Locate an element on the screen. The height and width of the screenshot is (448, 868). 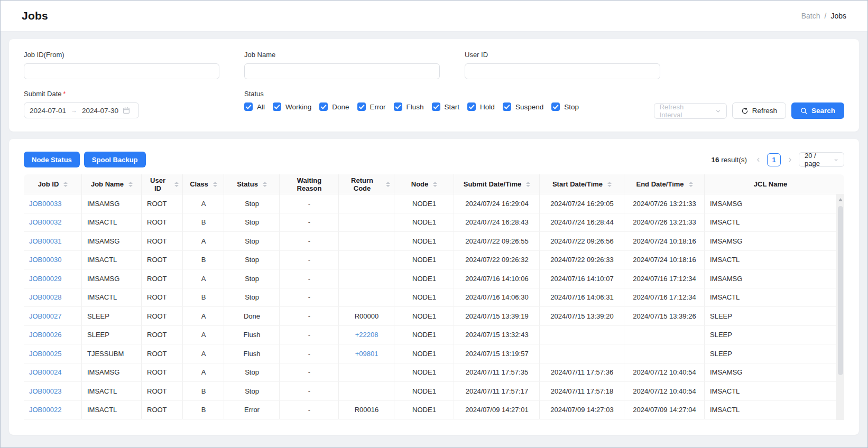
status-checkbox-label: Hold is located at coordinates (487, 107).